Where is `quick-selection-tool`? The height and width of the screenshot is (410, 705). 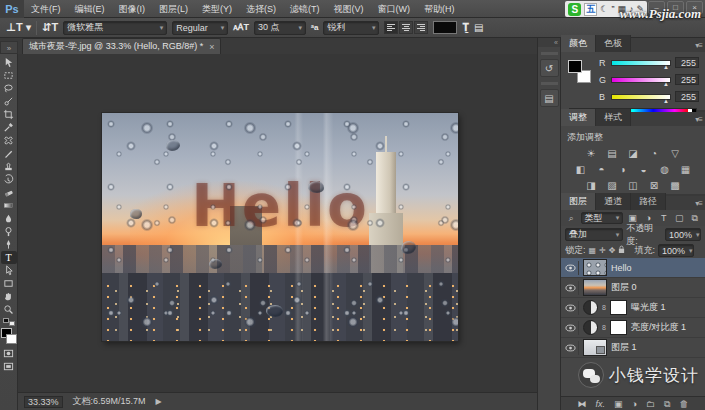 quick-selection-tool is located at coordinates (9, 102).